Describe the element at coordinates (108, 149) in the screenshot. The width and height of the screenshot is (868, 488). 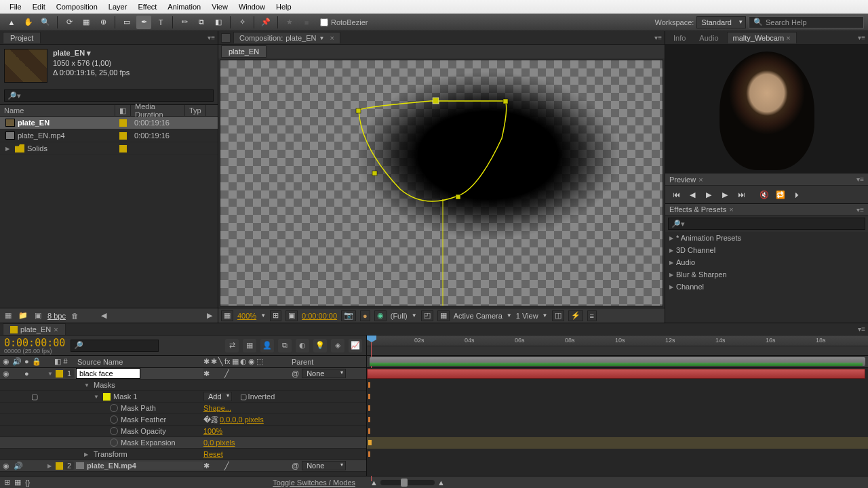
I see `project-item-folder: ▶Solids` at that location.